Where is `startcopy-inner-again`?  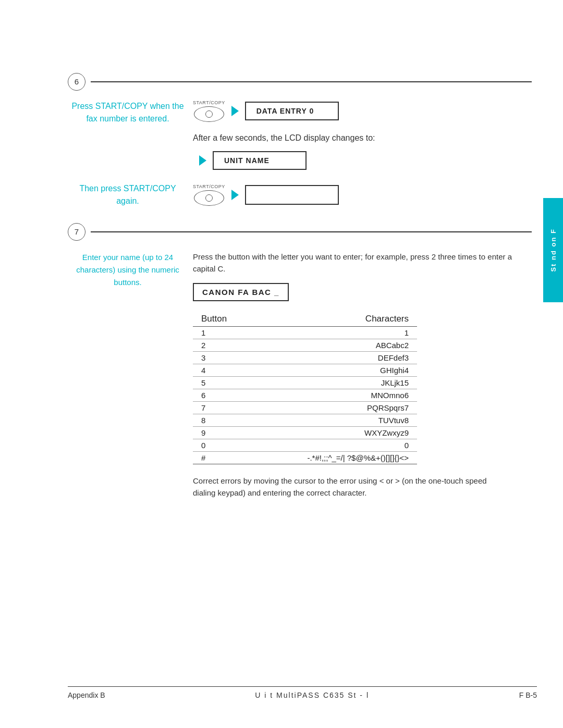 startcopy-inner-again is located at coordinates (209, 198).